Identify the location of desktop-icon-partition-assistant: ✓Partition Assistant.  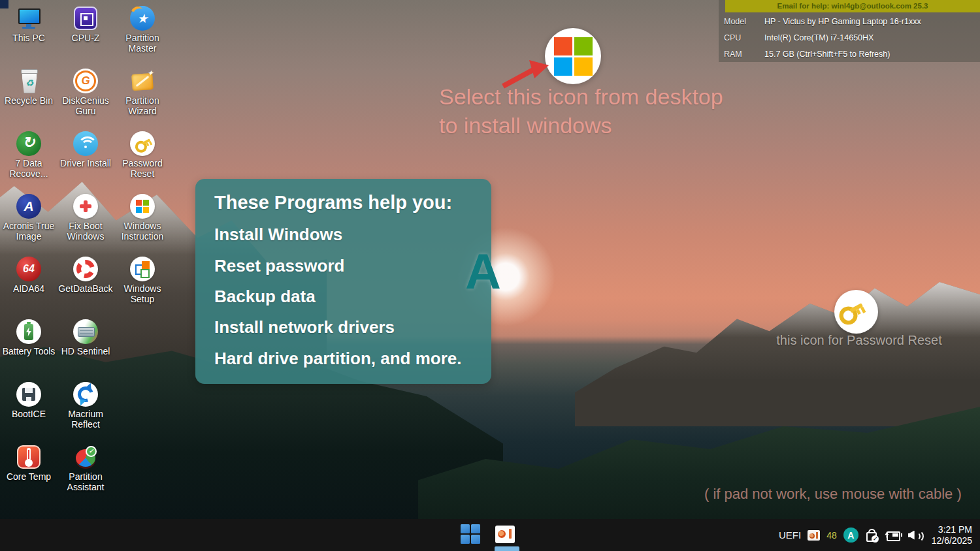
(86, 468).